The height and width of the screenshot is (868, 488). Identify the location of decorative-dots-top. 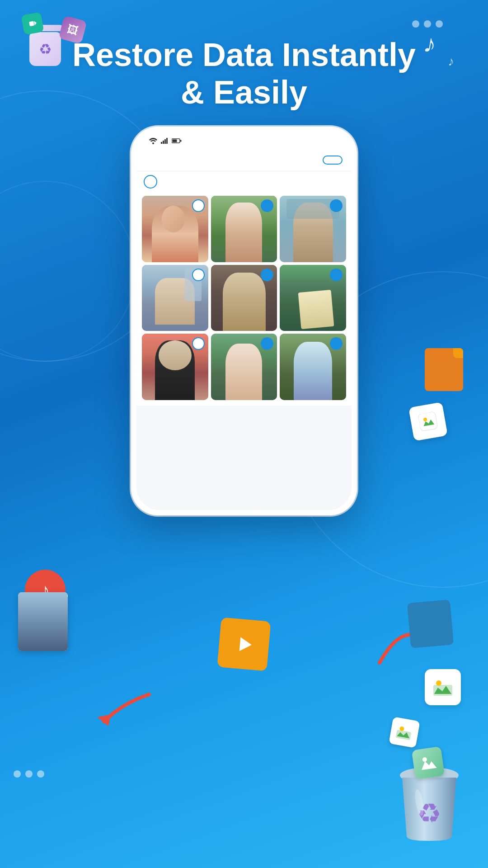
(427, 24).